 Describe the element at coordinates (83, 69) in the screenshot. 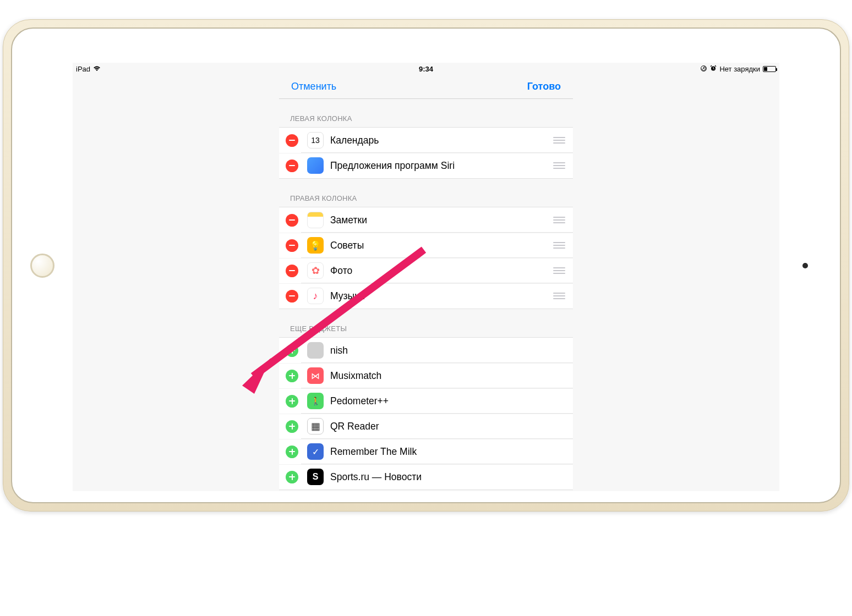

I see `carrier-label: iPad` at that location.